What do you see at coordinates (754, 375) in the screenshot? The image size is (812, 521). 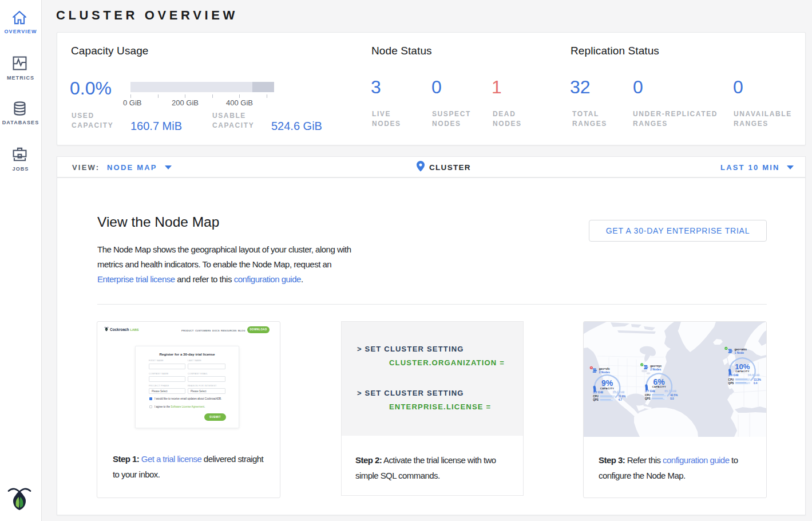 I see `svg-text: 34.4 GiB` at bounding box center [754, 375].